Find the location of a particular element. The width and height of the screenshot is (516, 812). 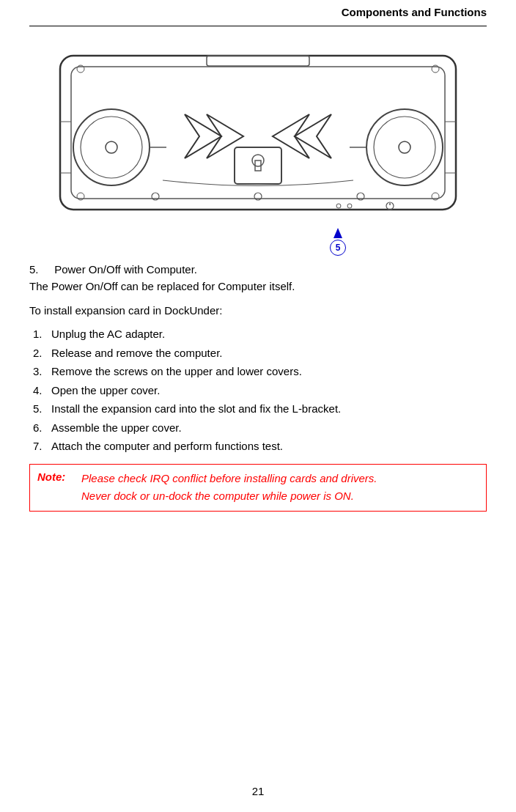

step-number-4: 4. is located at coordinates (40, 391).